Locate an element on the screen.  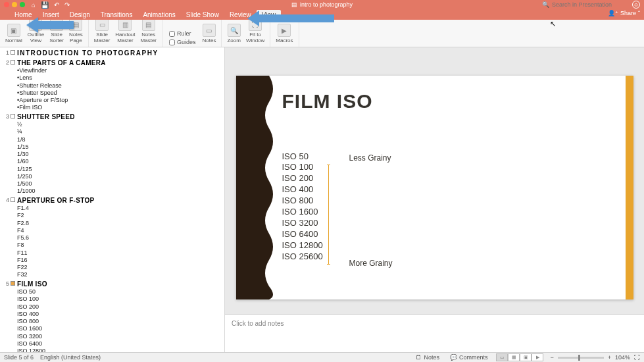
redo-icon: ↷ is located at coordinates (67, 5).